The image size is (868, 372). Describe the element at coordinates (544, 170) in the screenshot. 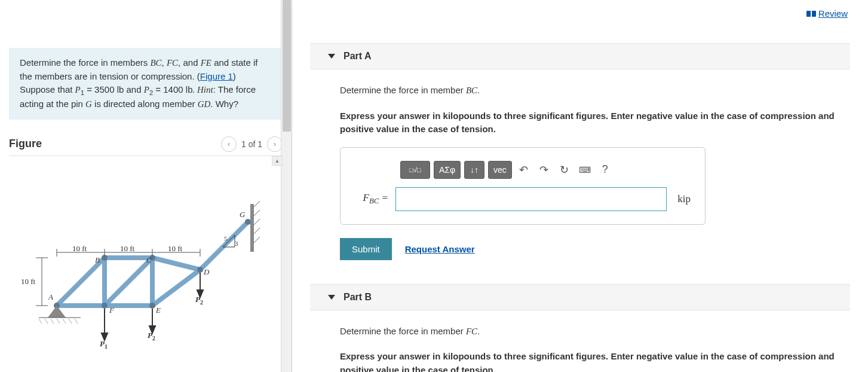

I see `redo-button: ↷` at that location.